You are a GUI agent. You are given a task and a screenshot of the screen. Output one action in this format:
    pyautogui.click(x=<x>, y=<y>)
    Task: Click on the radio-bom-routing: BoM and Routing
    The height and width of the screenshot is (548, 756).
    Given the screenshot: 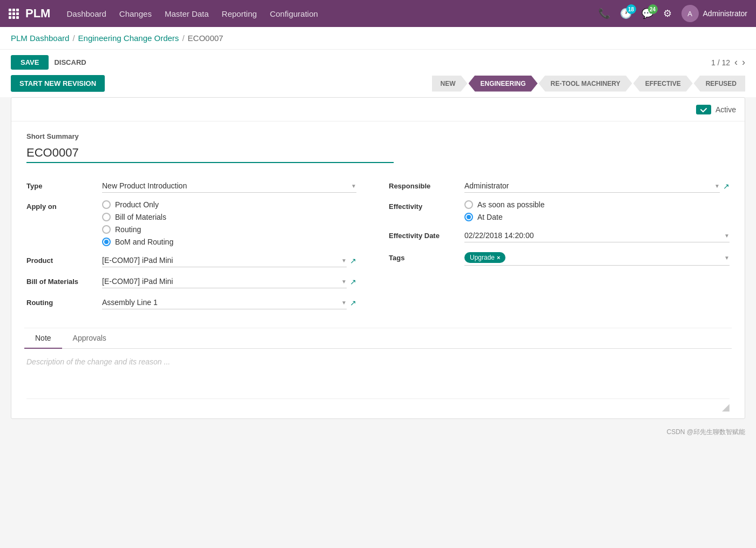 What is the action you would take?
    pyautogui.click(x=138, y=242)
    